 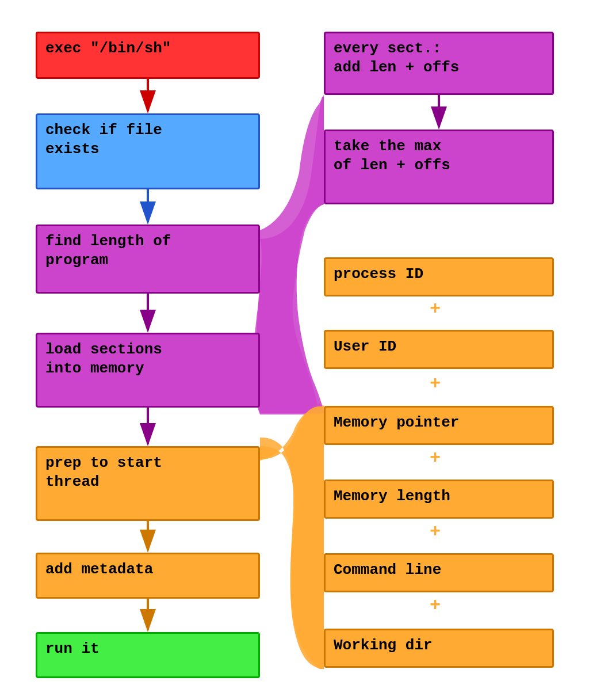 I want to click on memory-pointer-box: Memory pointer, so click(x=439, y=425).